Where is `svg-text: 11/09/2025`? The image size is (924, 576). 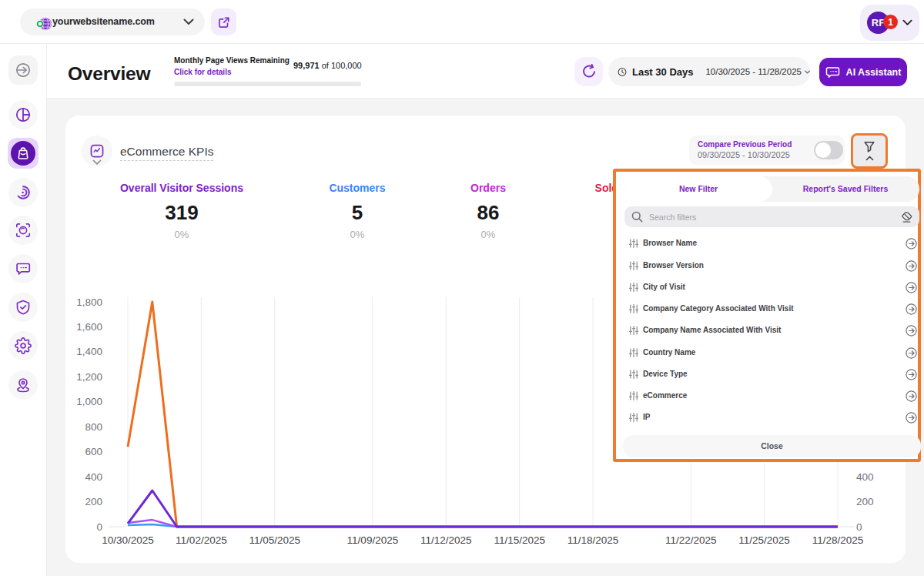 svg-text: 11/09/2025 is located at coordinates (373, 541).